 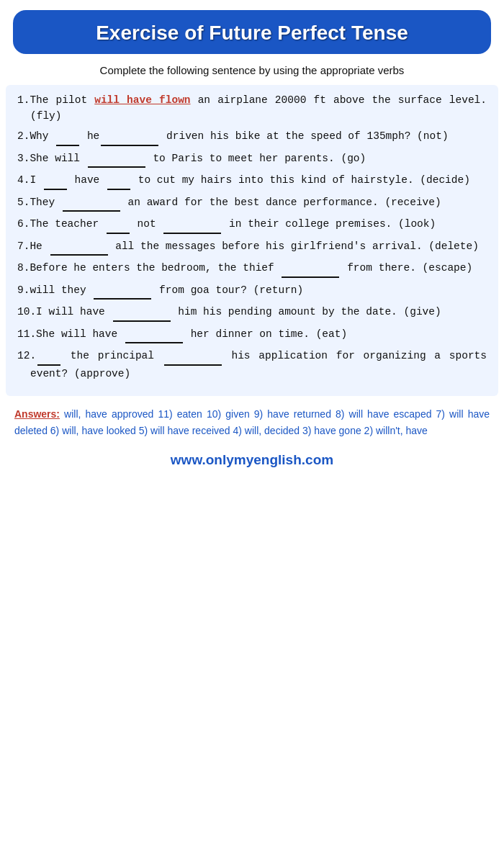 What do you see at coordinates (252, 269) in the screenshot?
I see `question-8: 8.Before he enters the bedroom, the thie…` at bounding box center [252, 269].